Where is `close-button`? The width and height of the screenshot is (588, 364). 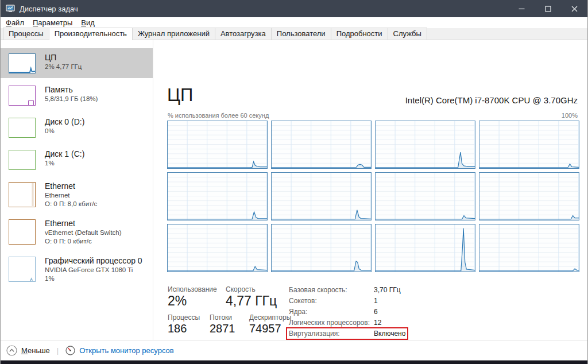
close-button is located at coordinates (574, 9).